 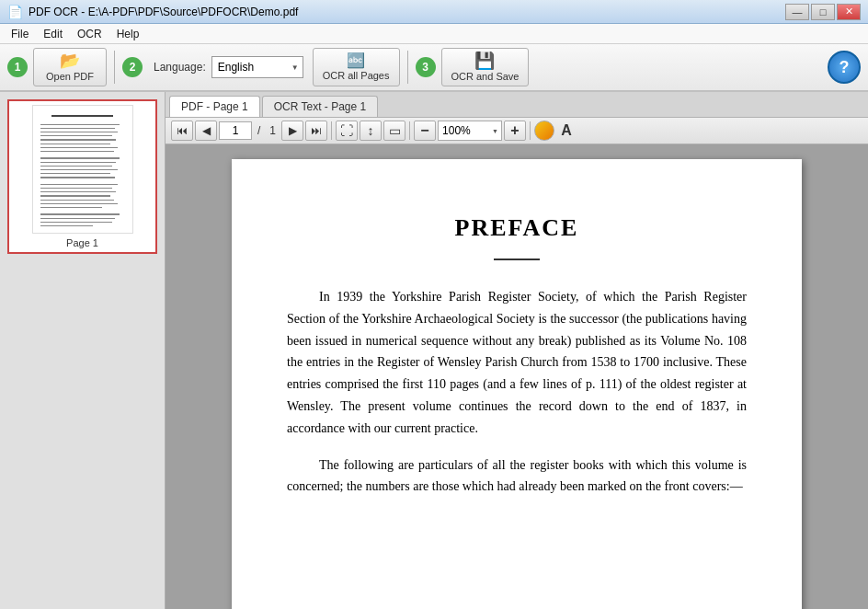 I want to click on maximize-button: □, so click(x=823, y=12).